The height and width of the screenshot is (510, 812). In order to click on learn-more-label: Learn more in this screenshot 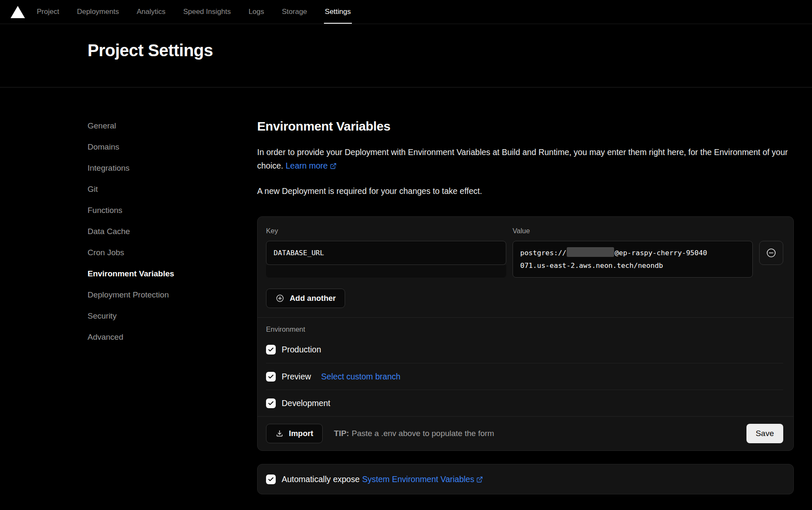, I will do `click(307, 166)`.